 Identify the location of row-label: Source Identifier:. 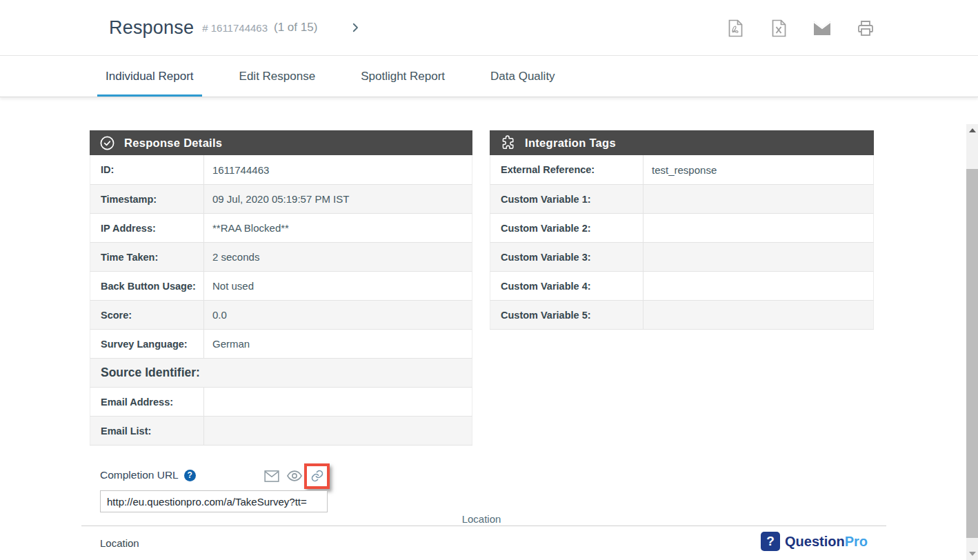
(281, 372).